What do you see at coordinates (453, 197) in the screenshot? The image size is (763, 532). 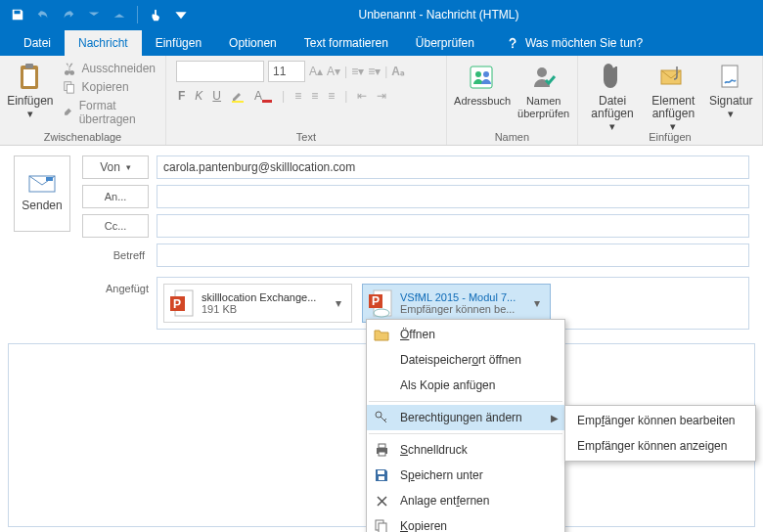 I see `to-field` at bounding box center [453, 197].